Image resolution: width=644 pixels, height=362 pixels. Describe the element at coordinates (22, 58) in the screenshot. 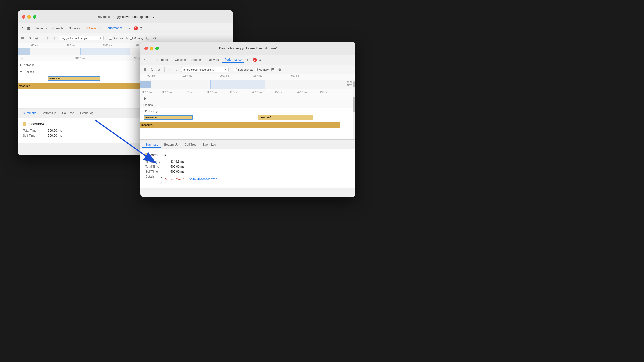

I see `tick-ms: ms` at that location.